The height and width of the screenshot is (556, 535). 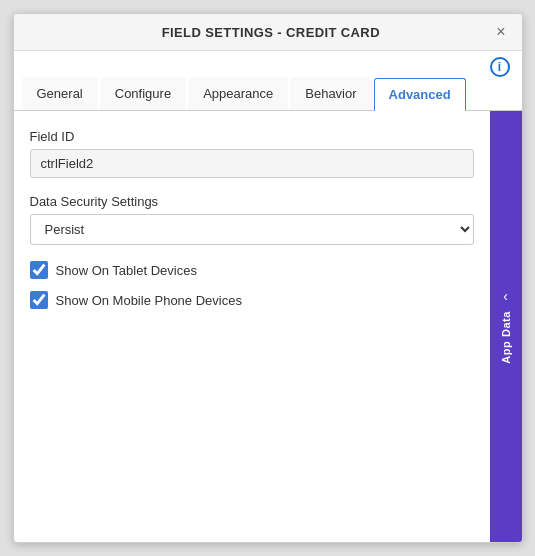 What do you see at coordinates (252, 300) in the screenshot?
I see `checkbox-mobile-row: Show On Mobile Phone Devices` at bounding box center [252, 300].